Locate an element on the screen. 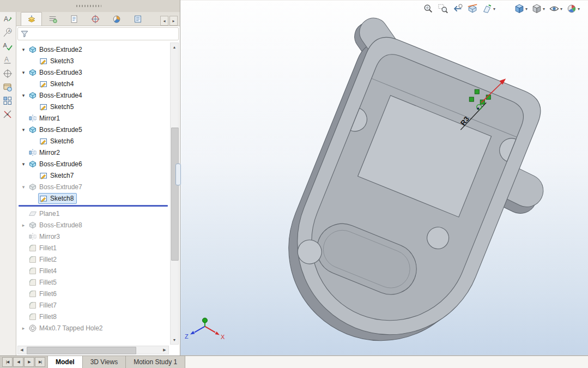 The height and width of the screenshot is (368, 588). tree-item-labelbox: Boss-Extrude6 is located at coordinates (57, 164).